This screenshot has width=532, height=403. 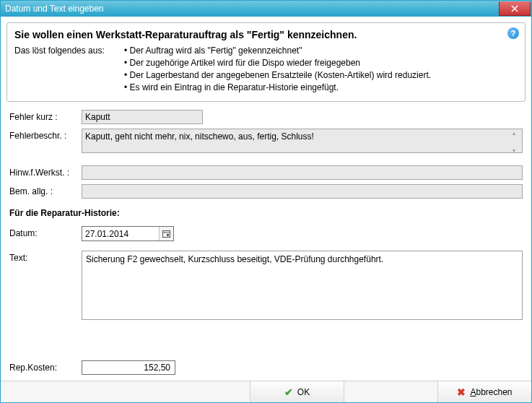 I want to click on label-hinw-werkst: Hinw.f.Werkst. :, so click(x=45, y=172).